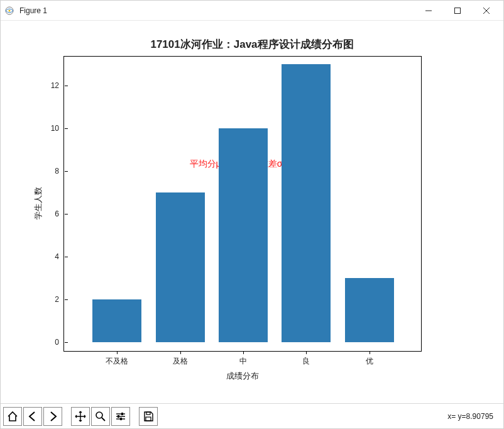  Describe the element at coordinates (13, 416) in the screenshot. I see `home-button` at that location.